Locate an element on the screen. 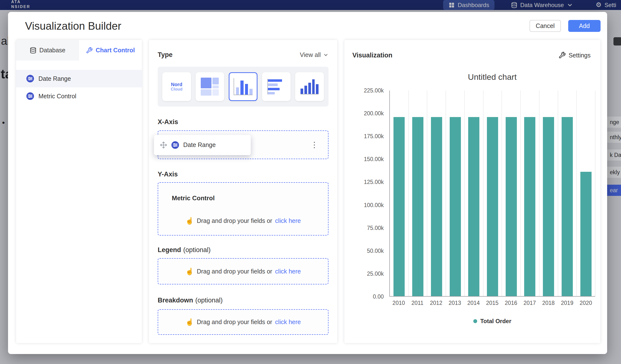 This screenshot has height=364, width=621. settings-button: Settings is located at coordinates (575, 55).